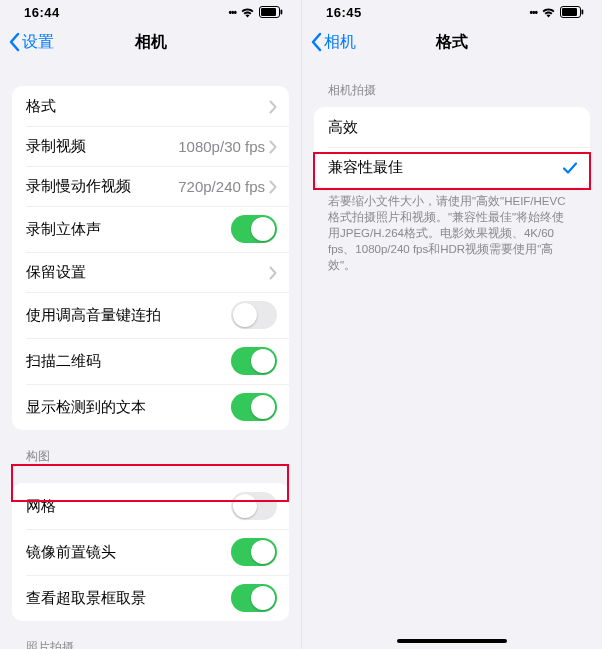 This screenshot has width=602, height=649. I want to click on row-volume-burst: 使用调高音量键连拍, so click(150, 315).